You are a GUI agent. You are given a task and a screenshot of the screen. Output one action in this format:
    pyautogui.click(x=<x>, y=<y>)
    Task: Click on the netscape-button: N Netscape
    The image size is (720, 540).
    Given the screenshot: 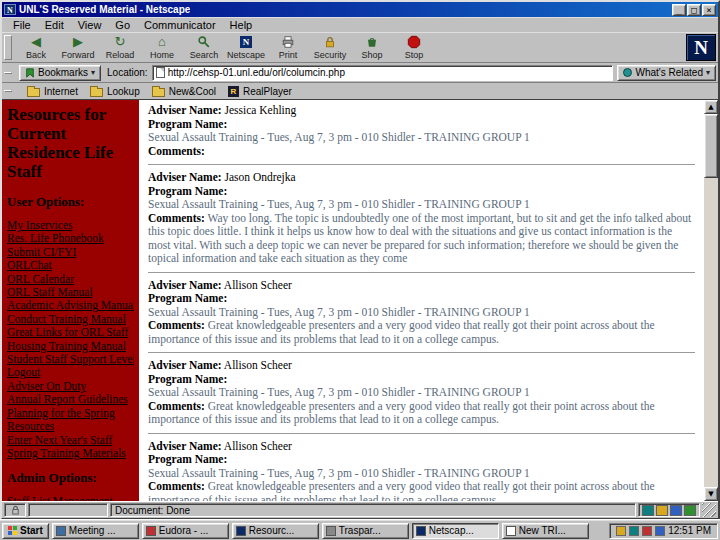 What is the action you would take?
    pyautogui.click(x=246, y=48)
    